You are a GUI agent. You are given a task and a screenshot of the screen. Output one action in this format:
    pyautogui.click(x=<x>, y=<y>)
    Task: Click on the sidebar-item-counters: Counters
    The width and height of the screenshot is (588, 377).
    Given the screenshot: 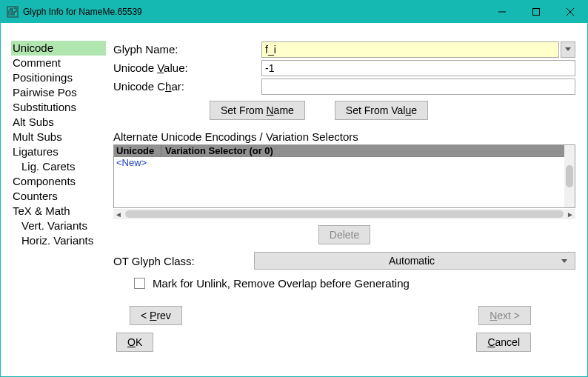 What is the action you would take?
    pyautogui.click(x=59, y=196)
    